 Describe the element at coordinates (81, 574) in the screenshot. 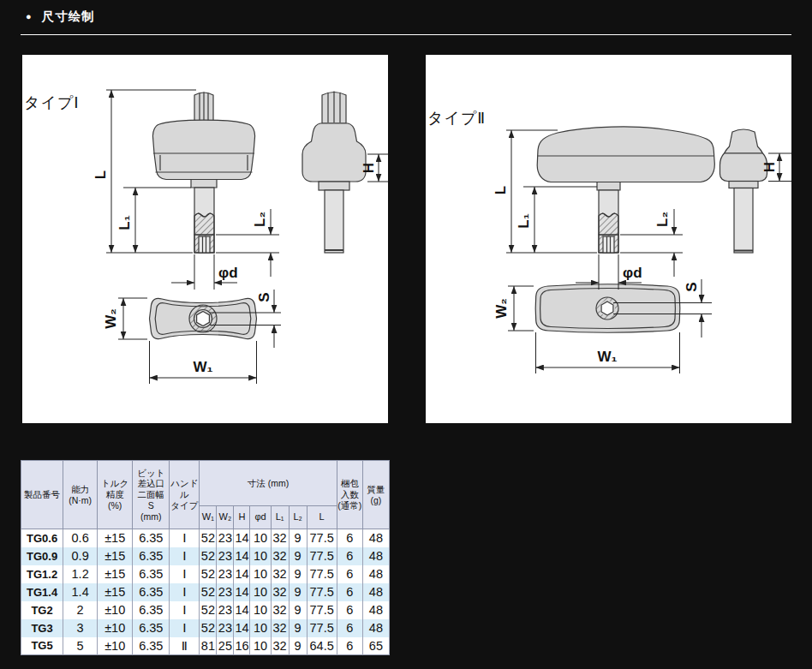

I see `spec-cell: 1.2` at that location.